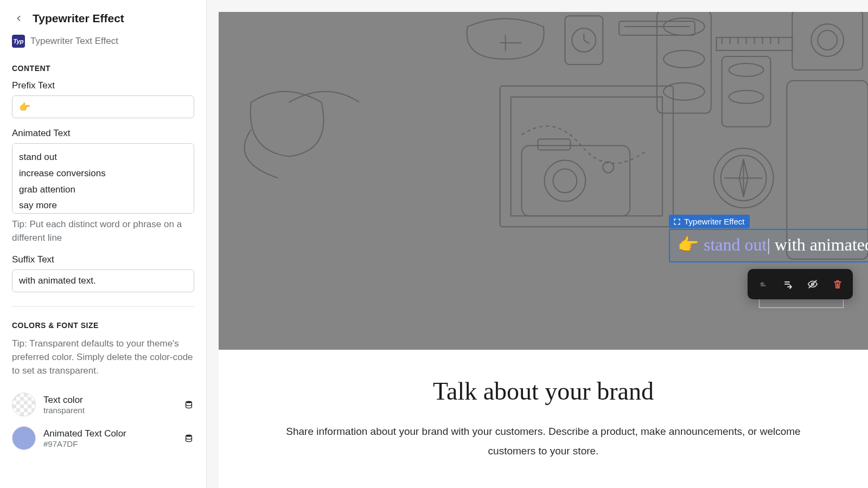  Describe the element at coordinates (103, 278) in the screenshot. I see `suffix-field: Suffix Text` at that location.